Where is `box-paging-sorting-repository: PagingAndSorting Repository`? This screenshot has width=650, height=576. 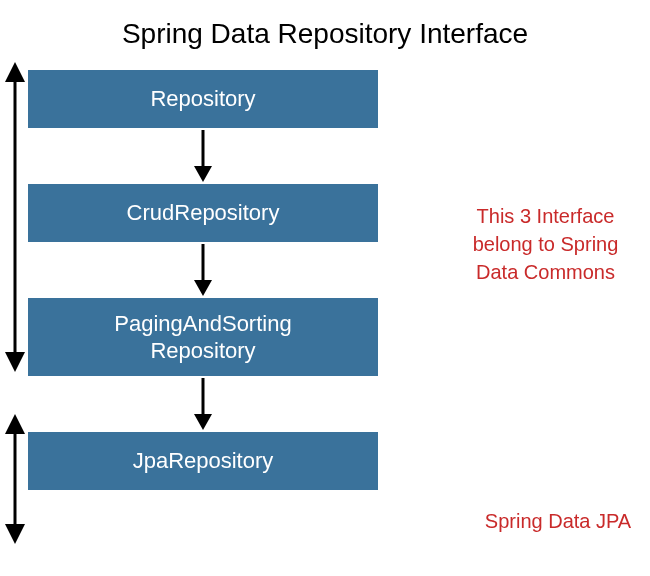
box-paging-sorting-repository: PagingAndSorting Repository is located at coordinates (203, 337).